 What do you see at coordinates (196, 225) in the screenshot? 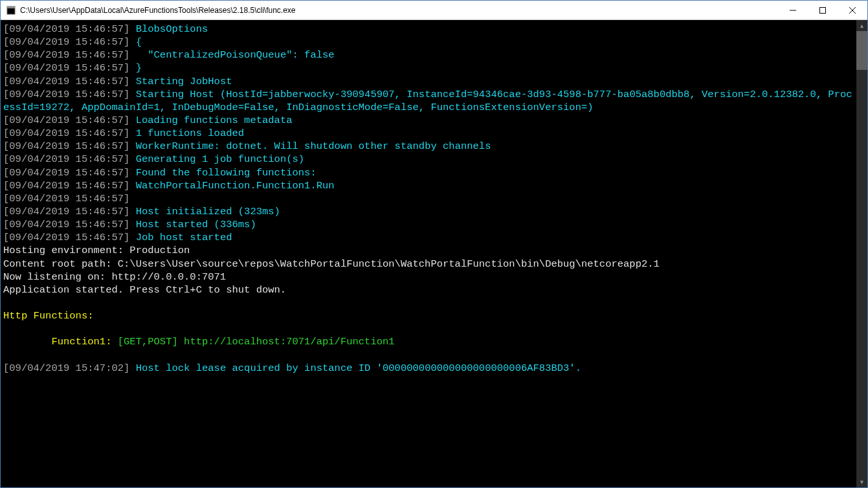
I see `log-line: Host started (336ms)` at bounding box center [196, 225].